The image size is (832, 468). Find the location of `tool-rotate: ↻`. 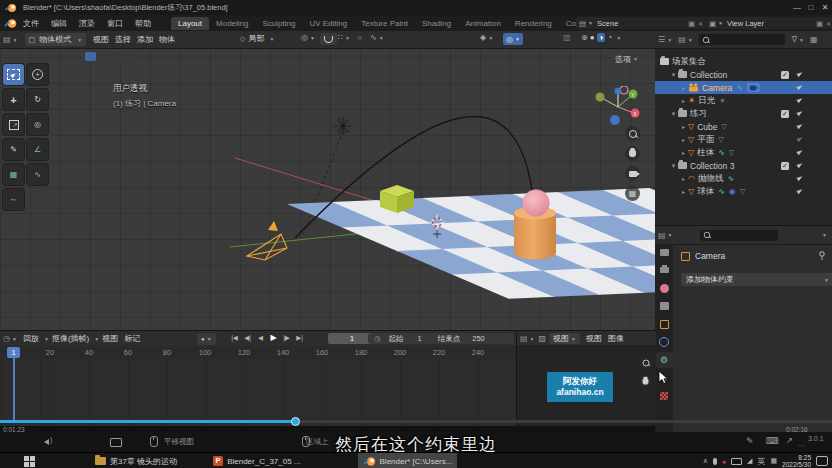

tool-rotate: ↻ is located at coordinates (38, 100).